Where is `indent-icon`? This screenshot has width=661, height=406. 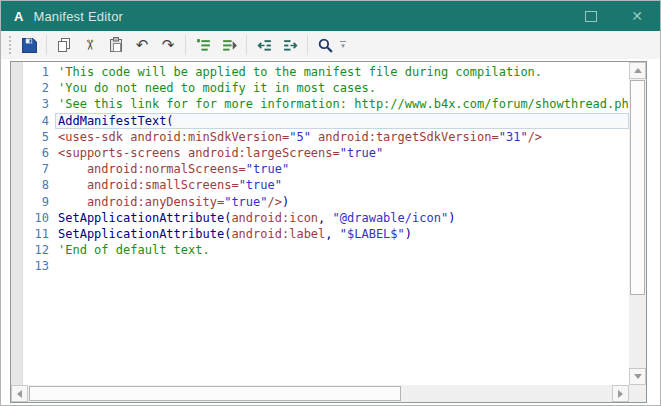
indent-icon is located at coordinates (290, 46).